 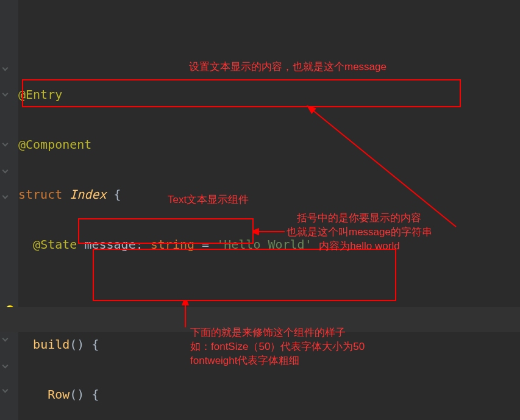 What do you see at coordinates (9, 210) in the screenshot?
I see `editor-gutter: 💡` at bounding box center [9, 210].